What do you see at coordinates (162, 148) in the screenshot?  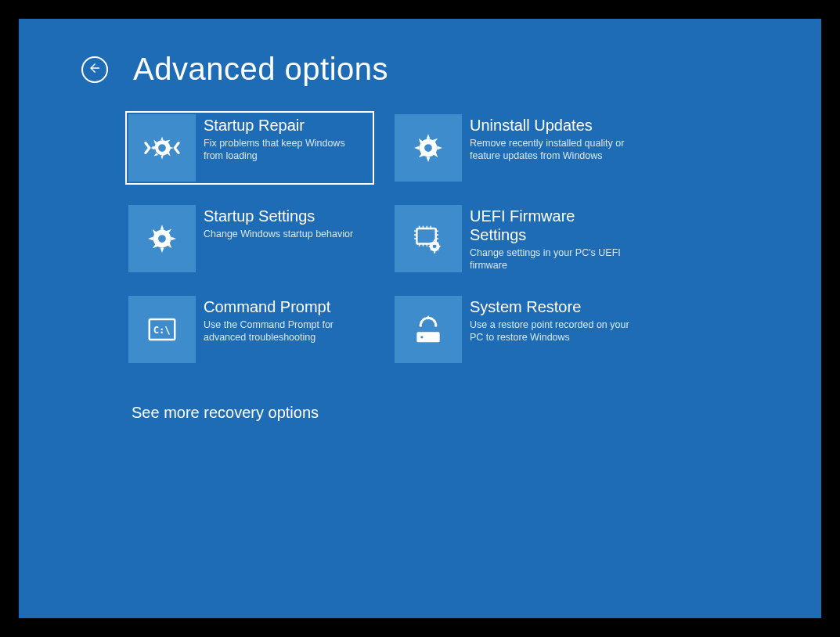 I see `startup-repair-icon` at bounding box center [162, 148].